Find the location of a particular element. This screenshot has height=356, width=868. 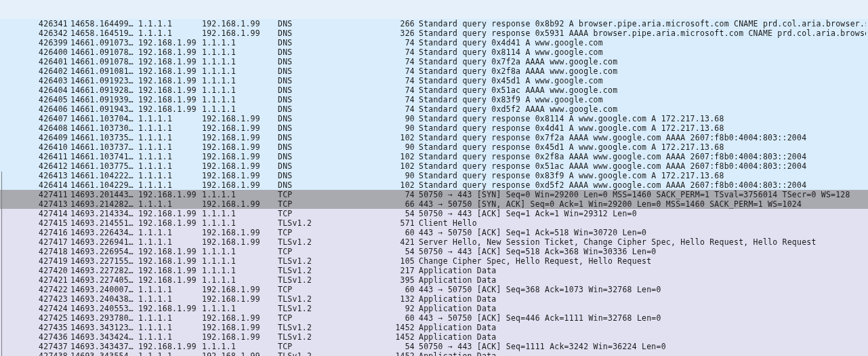

packet-row: 42742214693.240007…1.1.1.1192.168.1.99TC… is located at coordinates (434, 290).